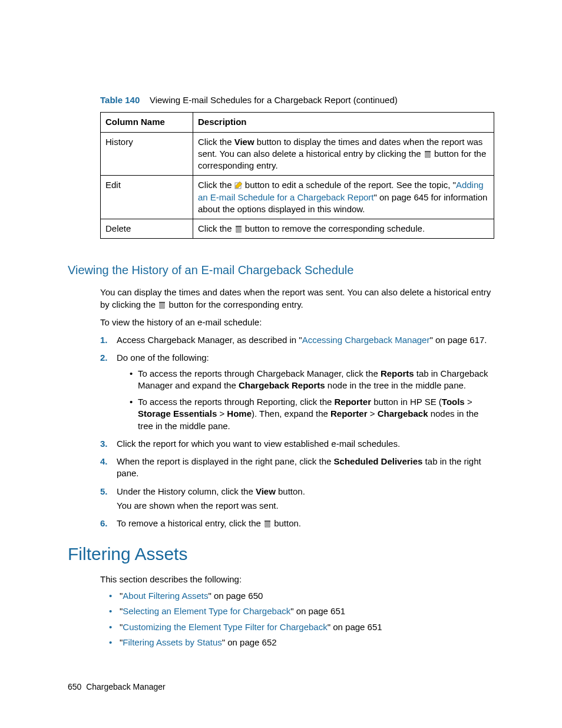 This screenshot has width=562, height=728. Describe the element at coordinates (281, 554) in the screenshot. I see `section-heading-filtering-assets: Filtering Assets` at that location.